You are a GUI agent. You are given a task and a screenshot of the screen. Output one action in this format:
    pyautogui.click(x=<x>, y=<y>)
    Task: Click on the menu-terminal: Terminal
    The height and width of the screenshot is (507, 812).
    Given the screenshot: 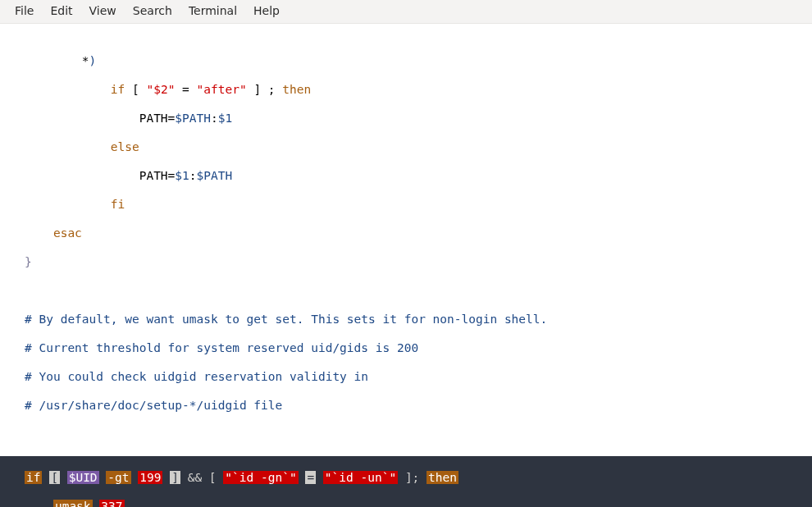 What is the action you would take?
    pyautogui.click(x=213, y=11)
    